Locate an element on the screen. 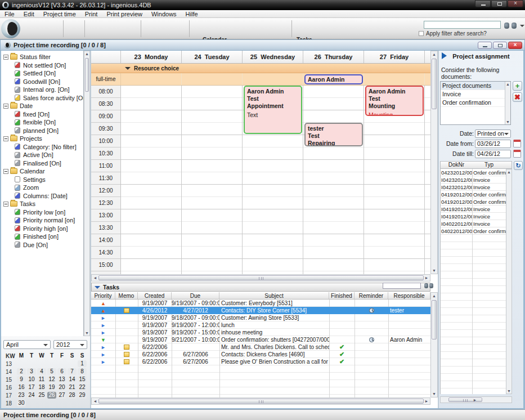 This screenshot has height=420, width=525. task-row: 9/19/2007 9/21/2007 - 10:00:00 Order con… is located at coordinates (261, 340).